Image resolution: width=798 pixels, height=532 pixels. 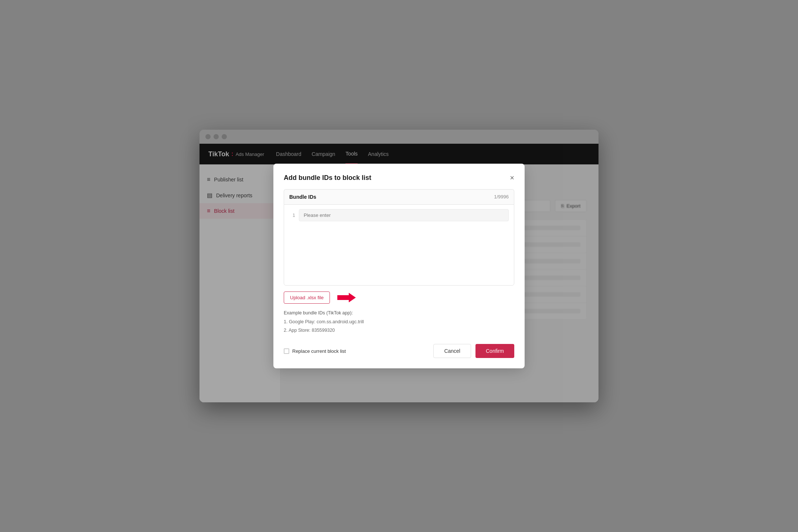 I want to click on confirm-button: Confirm, so click(x=495, y=351).